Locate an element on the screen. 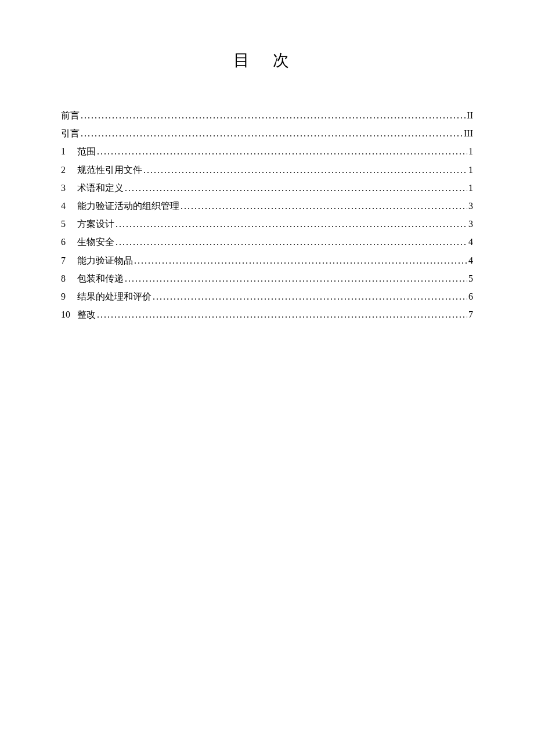 The width and height of the screenshot is (534, 756). toc-number: 10 is located at coordinates (66, 315).